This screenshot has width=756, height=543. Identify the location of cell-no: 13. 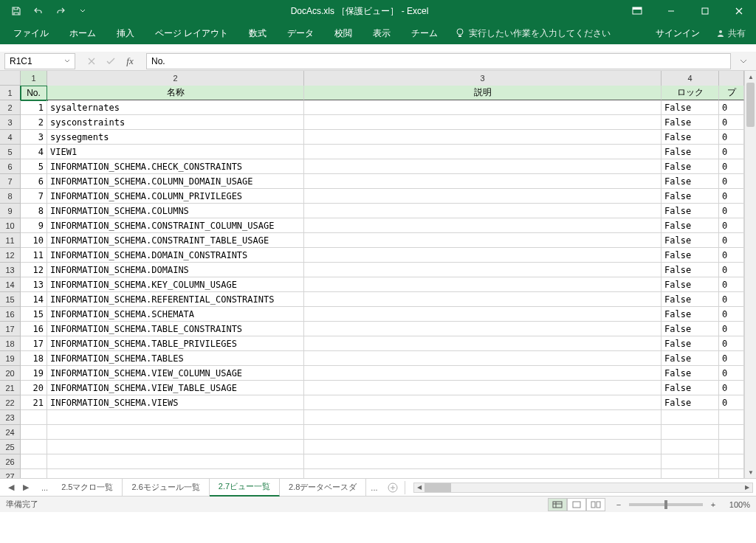
(34, 285).